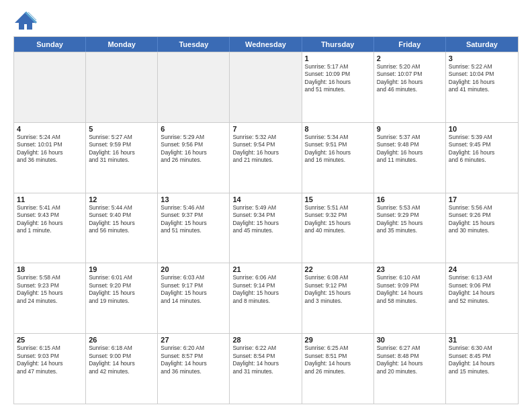 Image resolution: width=532 pixels, height=411 pixels. What do you see at coordinates (193, 269) in the screenshot?
I see `day-number: 20` at bounding box center [193, 269].